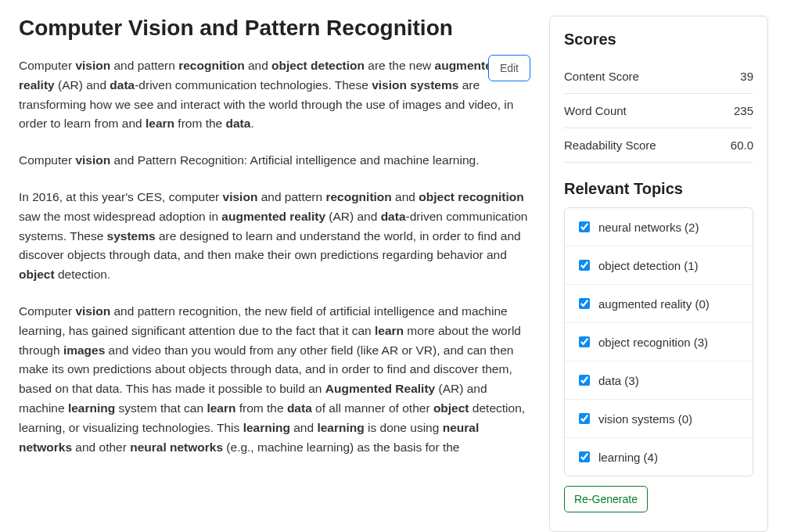 This screenshot has height=532, width=787. Describe the element at coordinates (602, 77) in the screenshot. I see `score-label: Content Score` at that location.